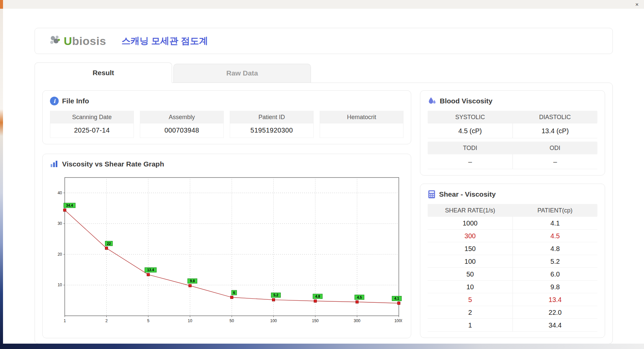 The image size is (644, 349). What do you see at coordinates (182, 131) in the screenshot?
I see `field-value: 000703948` at bounding box center [182, 131].